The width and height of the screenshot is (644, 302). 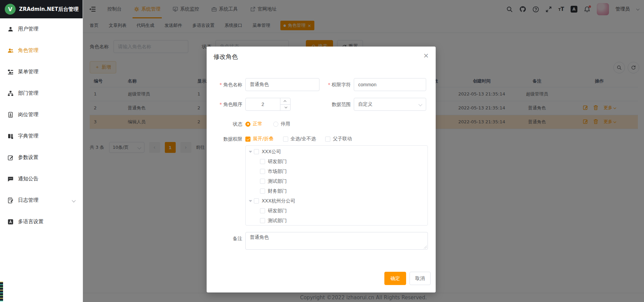 I want to click on sidebar-item-label: 部门管理, so click(x=28, y=93).